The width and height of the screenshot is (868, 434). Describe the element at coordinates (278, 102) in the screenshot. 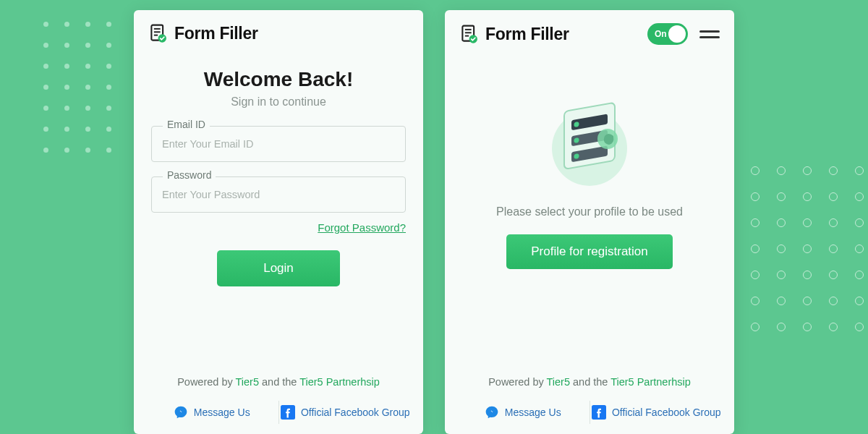

I see `welcome-subtitle: Sign in to continue` at that location.